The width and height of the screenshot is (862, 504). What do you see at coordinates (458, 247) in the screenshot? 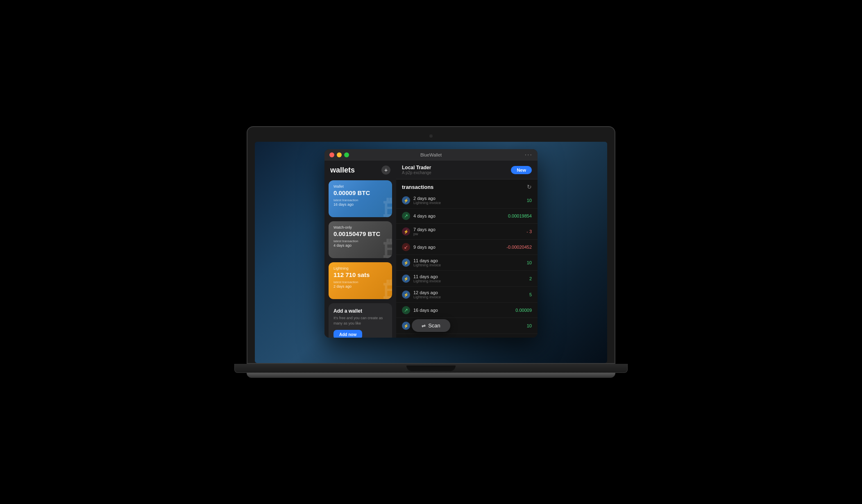
I see `tx-info-3: 9 days ago` at bounding box center [458, 247].